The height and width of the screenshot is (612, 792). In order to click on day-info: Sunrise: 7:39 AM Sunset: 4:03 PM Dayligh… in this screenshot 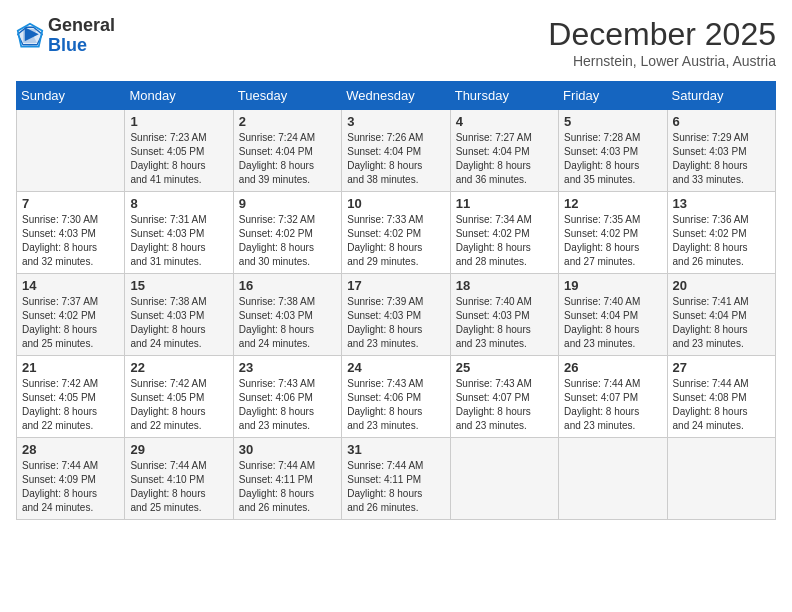, I will do `click(396, 323)`.